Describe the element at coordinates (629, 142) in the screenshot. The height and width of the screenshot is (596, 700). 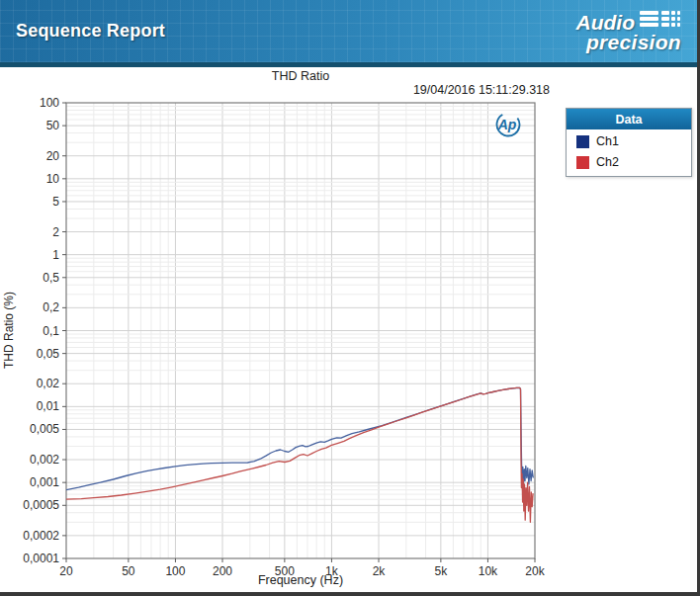
I see `legend: Data Ch1 Ch2` at that location.